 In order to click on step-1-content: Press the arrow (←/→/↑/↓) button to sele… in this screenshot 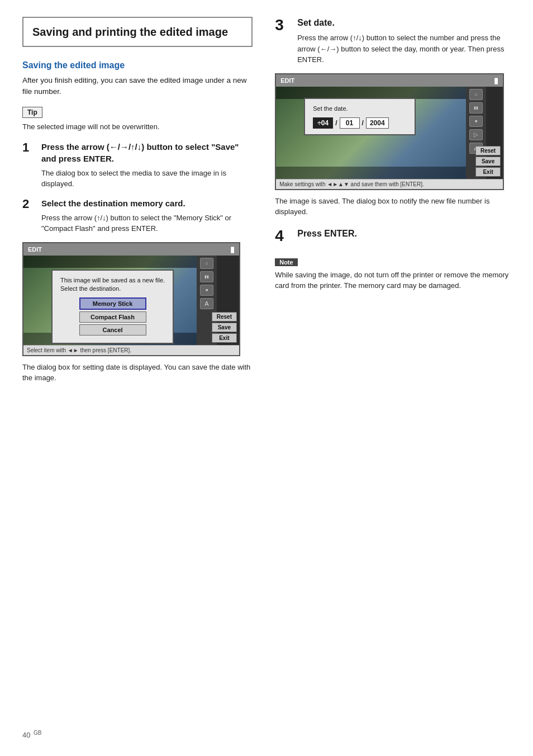, I will do `click(147, 166)`.